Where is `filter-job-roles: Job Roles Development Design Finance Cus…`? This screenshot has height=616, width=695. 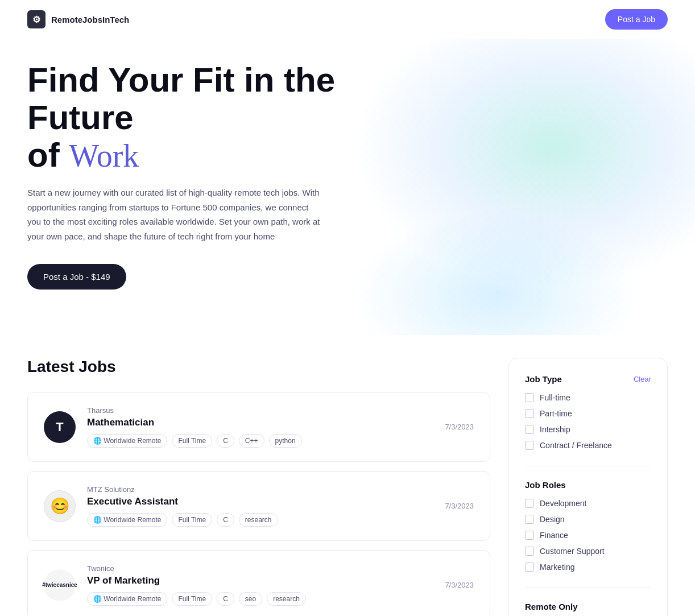
filter-job-roles: Job Roles Development Design Finance Cus… is located at coordinates (588, 526).